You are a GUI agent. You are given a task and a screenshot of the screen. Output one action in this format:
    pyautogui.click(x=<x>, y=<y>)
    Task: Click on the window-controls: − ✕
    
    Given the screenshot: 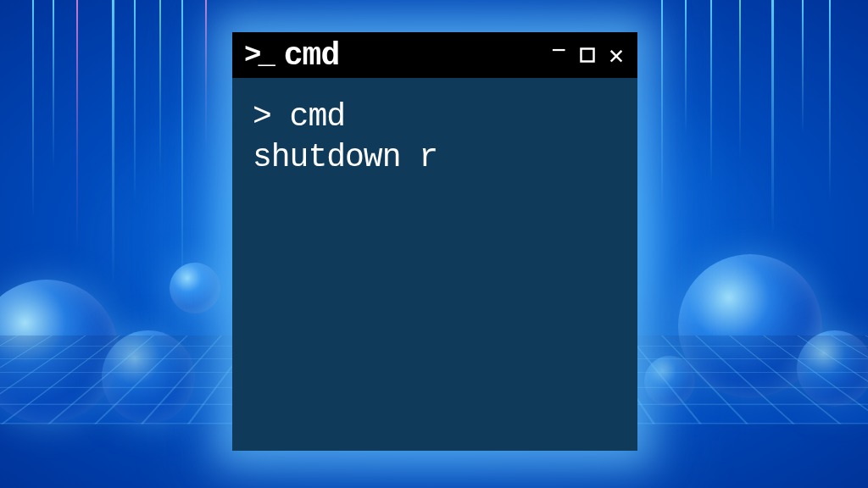 What is the action you would take?
    pyautogui.click(x=587, y=55)
    